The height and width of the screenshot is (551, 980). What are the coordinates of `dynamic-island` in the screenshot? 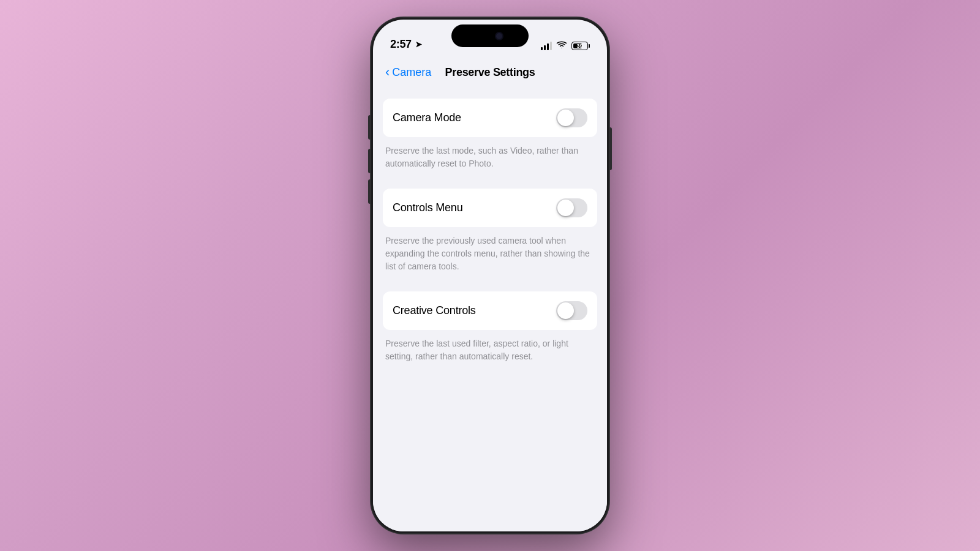 It's located at (490, 36).